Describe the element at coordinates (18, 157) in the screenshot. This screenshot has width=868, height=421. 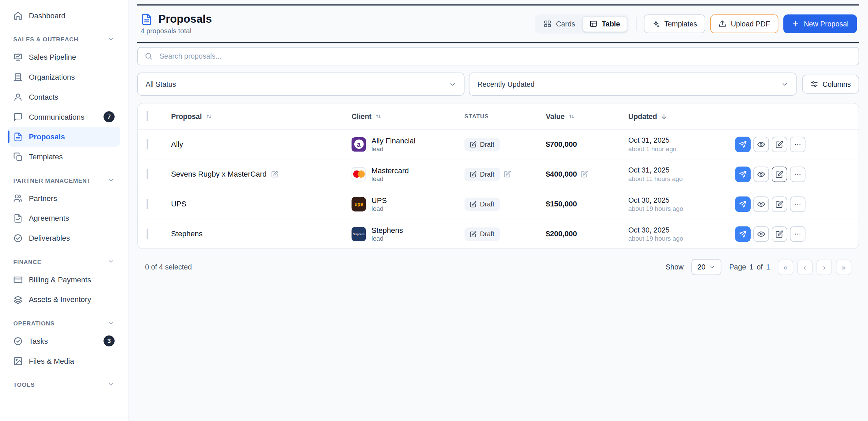
I see `copy-icon` at that location.